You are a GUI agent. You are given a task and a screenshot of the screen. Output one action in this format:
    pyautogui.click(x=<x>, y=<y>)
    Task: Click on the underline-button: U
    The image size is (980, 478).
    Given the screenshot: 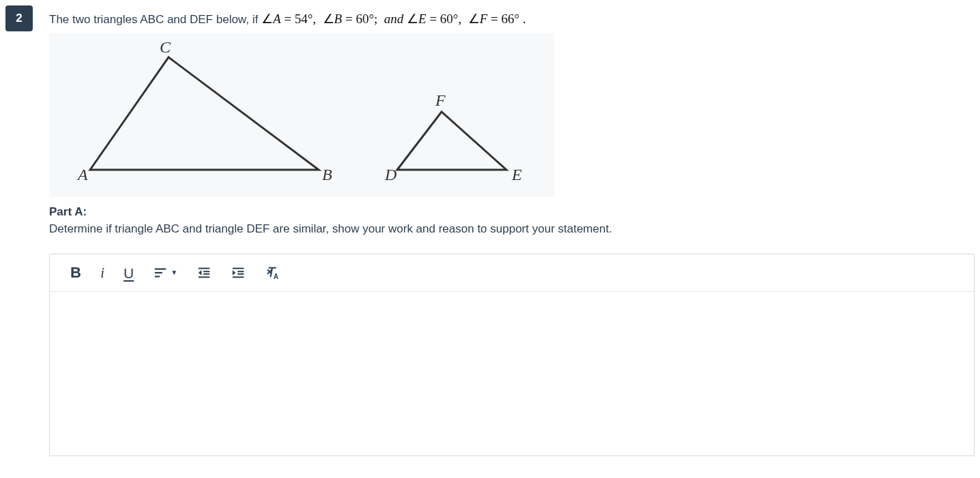 What is the action you would take?
    pyautogui.click(x=128, y=273)
    